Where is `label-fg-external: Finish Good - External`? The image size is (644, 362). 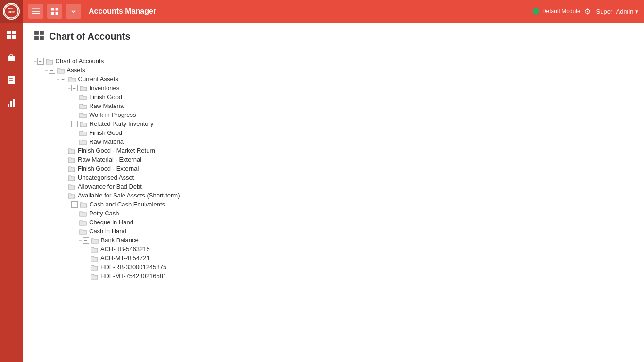
label-fg-external: Finish Good - External is located at coordinates (108, 169).